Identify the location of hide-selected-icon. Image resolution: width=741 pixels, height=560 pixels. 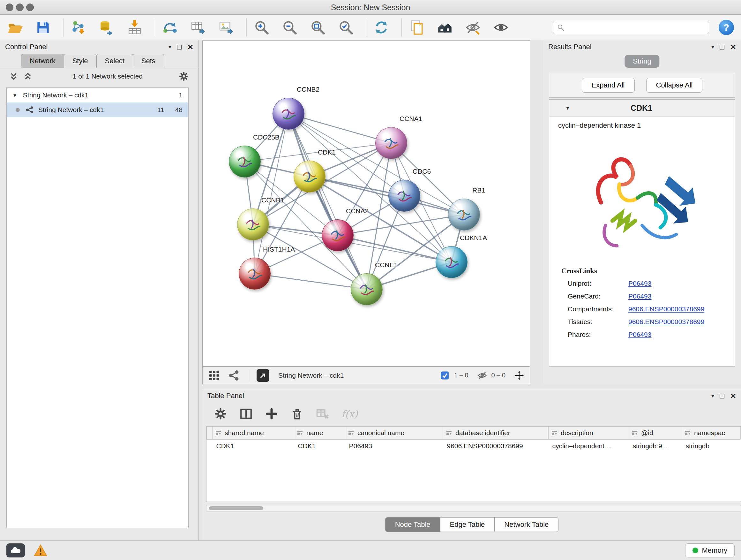
(473, 27).